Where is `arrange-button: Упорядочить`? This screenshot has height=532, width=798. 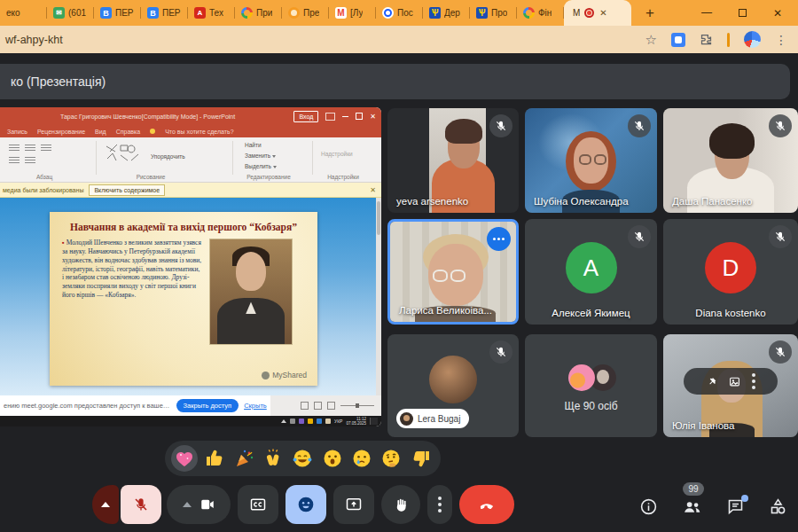
arrange-button: Упорядочить is located at coordinates (168, 156).